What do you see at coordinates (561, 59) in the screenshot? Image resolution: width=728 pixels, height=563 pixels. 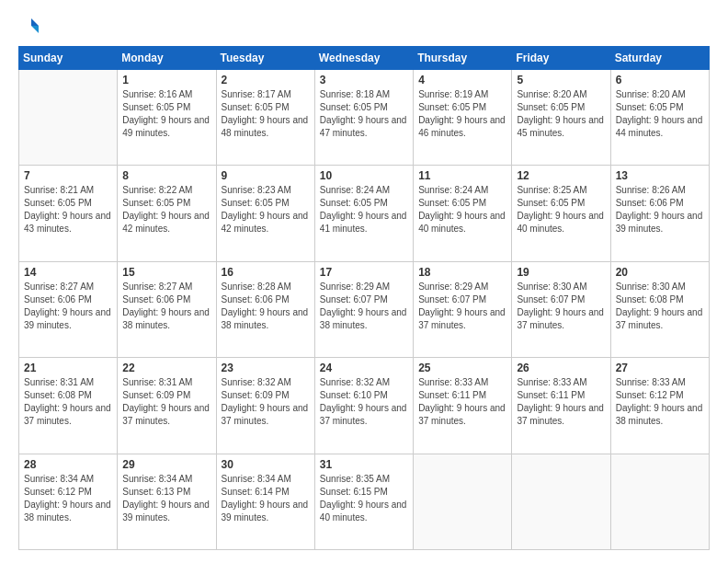 I see `weekday-header: Friday` at bounding box center [561, 59].